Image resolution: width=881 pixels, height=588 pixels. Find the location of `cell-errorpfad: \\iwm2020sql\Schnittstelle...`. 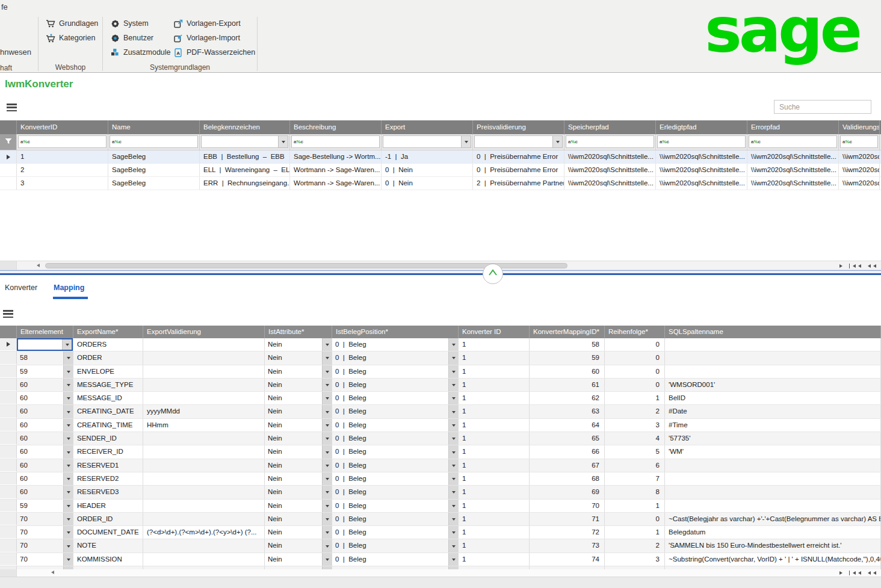

cell-errorpfad: \\iwm2020sql\Schnittstelle... is located at coordinates (793, 170).